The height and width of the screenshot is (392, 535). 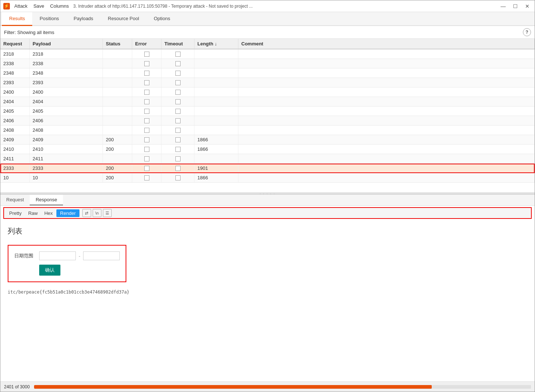 I want to click on cell-request: 2410, so click(x=15, y=149).